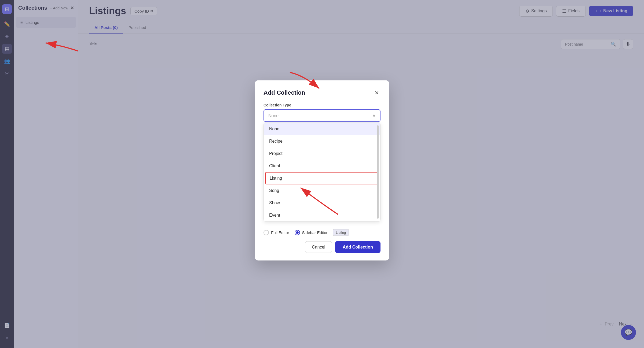 The width and height of the screenshot is (644, 348). I want to click on chevron-down-icon: ∨, so click(374, 116).